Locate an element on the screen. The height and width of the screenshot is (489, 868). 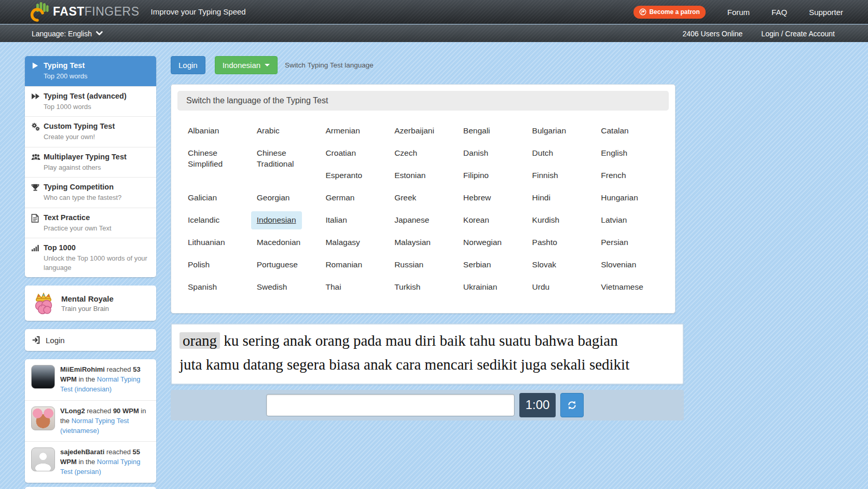
sidebar-item-text-practice: Text PracticePractice your own Text is located at coordinates (90, 223).